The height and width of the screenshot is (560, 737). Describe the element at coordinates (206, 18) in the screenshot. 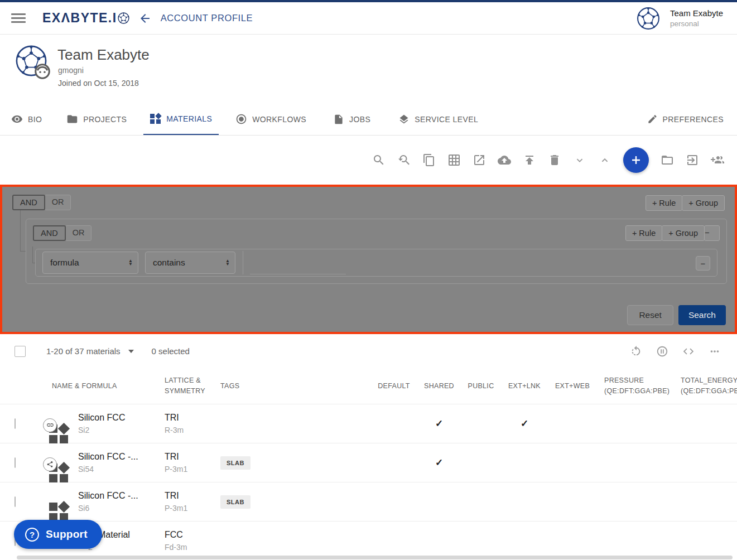

I see `page-title: ACCOUNT PROFILE` at that location.